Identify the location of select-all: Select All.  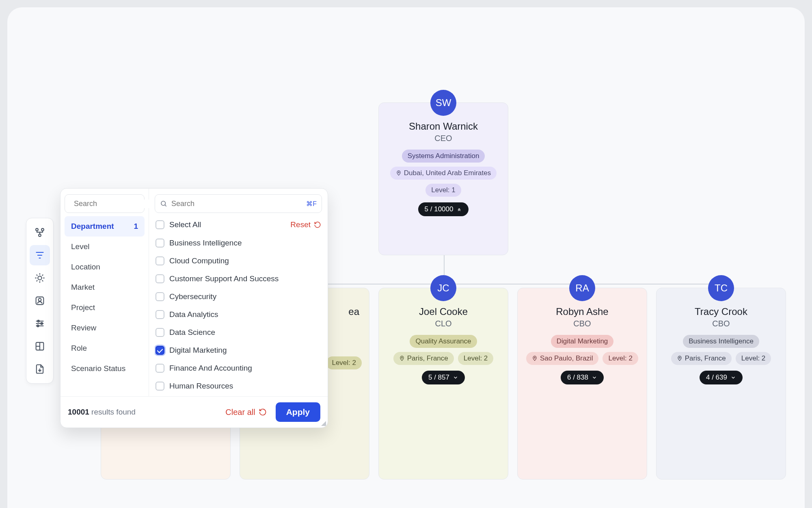
(178, 225).